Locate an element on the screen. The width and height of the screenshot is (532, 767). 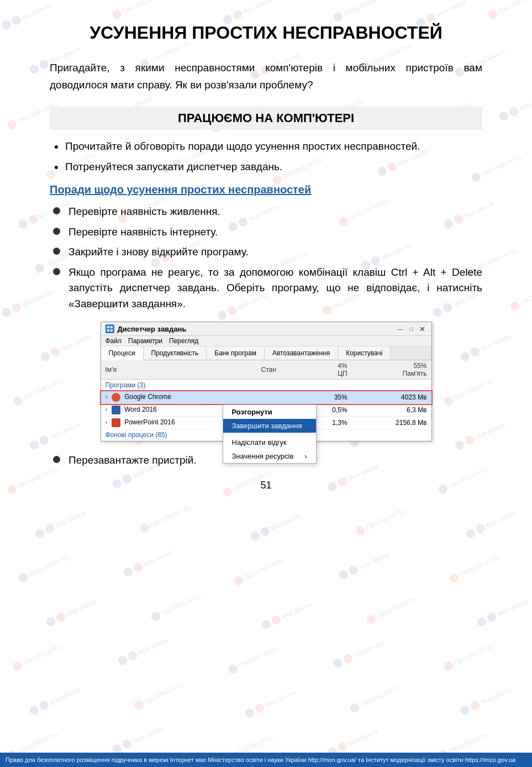
tab-bar: Процеси Продуктивність Банк програм Авто… is located at coordinates (266, 354).